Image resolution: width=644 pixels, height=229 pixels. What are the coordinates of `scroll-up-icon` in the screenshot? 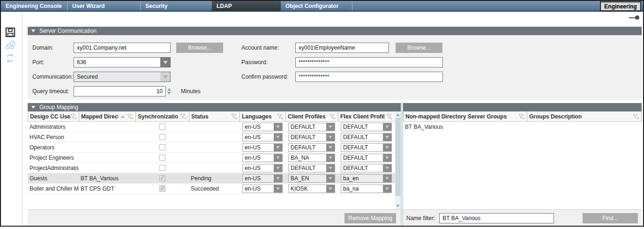 It's located at (398, 115).